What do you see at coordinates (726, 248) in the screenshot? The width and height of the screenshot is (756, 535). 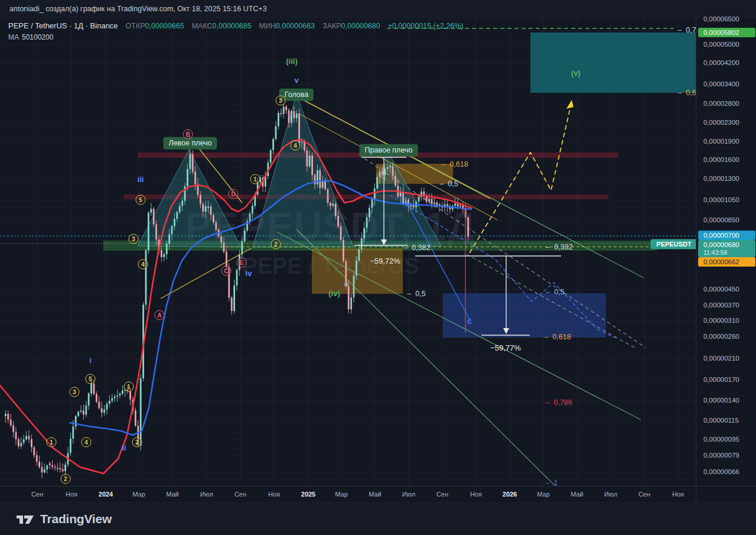 I see `last-price-badge: 0,0000068011:43:59` at bounding box center [726, 248].